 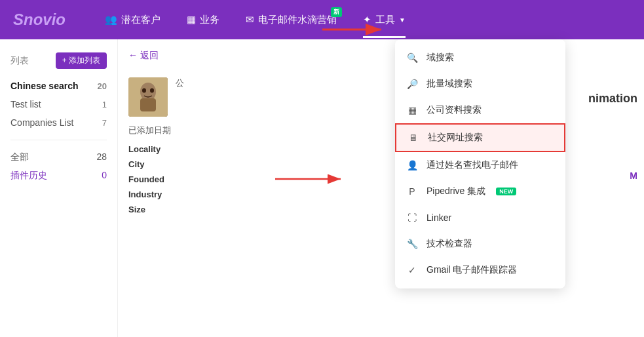 I want to click on dropdown-label: Gmail 电子邮件跟踪器, so click(x=472, y=270).